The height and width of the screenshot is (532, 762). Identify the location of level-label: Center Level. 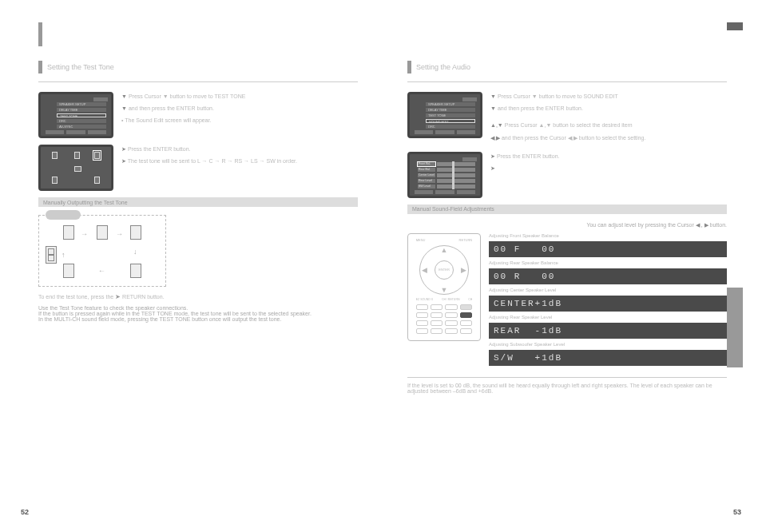
(427, 176).